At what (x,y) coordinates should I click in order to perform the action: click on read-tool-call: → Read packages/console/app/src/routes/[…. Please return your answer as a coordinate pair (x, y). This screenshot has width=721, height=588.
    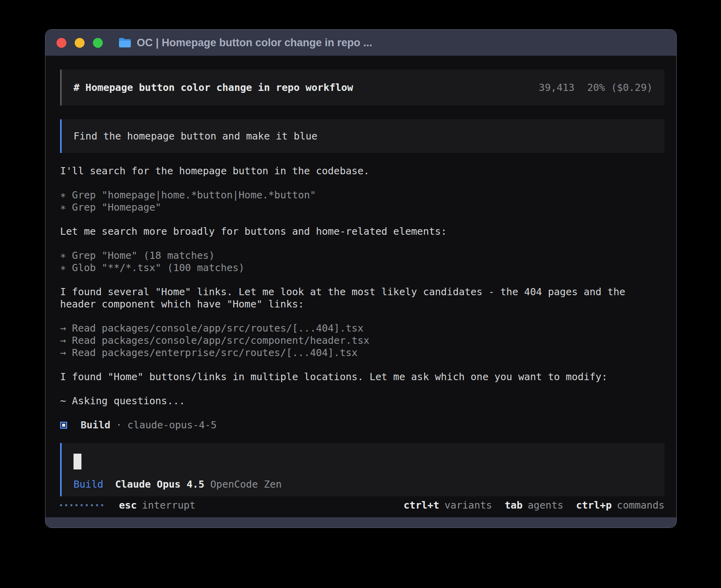
    Looking at the image, I should click on (362, 328).